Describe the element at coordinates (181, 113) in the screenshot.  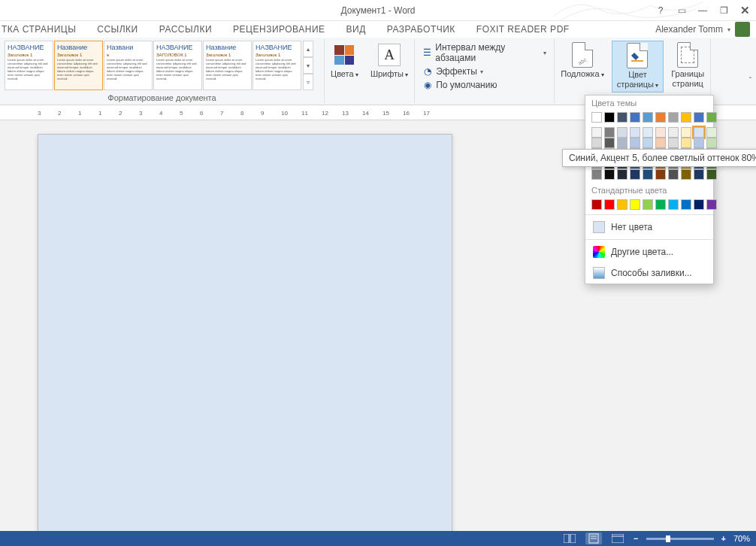
I see `ruler-tick: 5` at that location.